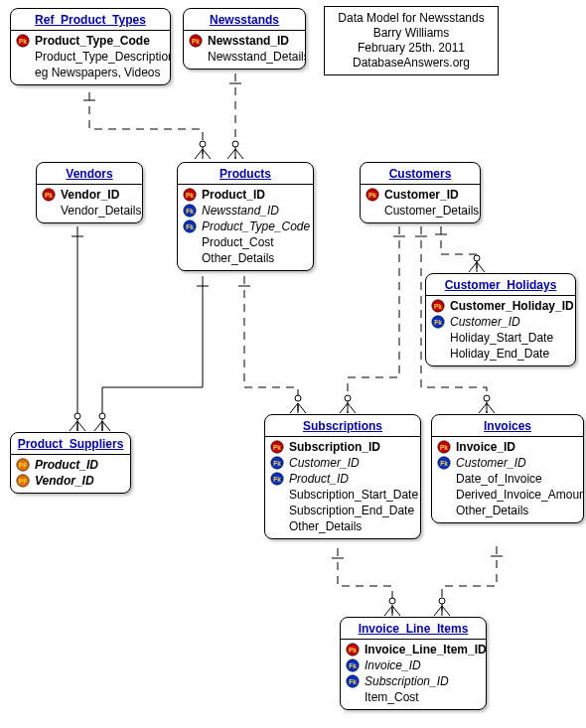  I want to click on entity-title: Products, so click(245, 174).